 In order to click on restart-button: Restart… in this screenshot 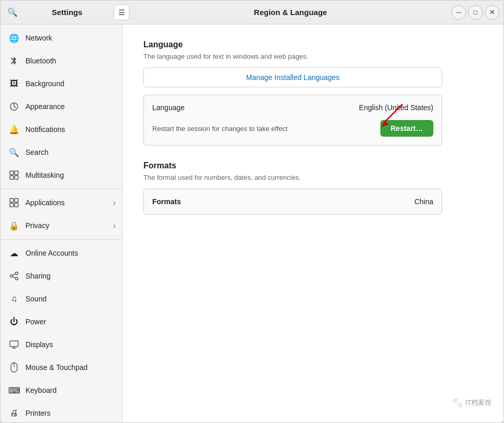, I will do `click(407, 128)`.